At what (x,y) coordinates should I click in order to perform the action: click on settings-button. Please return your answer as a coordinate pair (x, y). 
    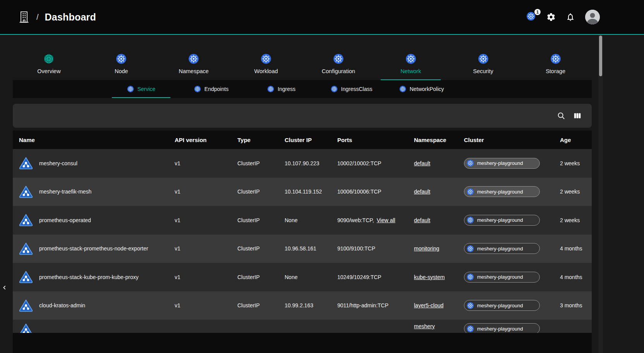
    Looking at the image, I should click on (551, 17).